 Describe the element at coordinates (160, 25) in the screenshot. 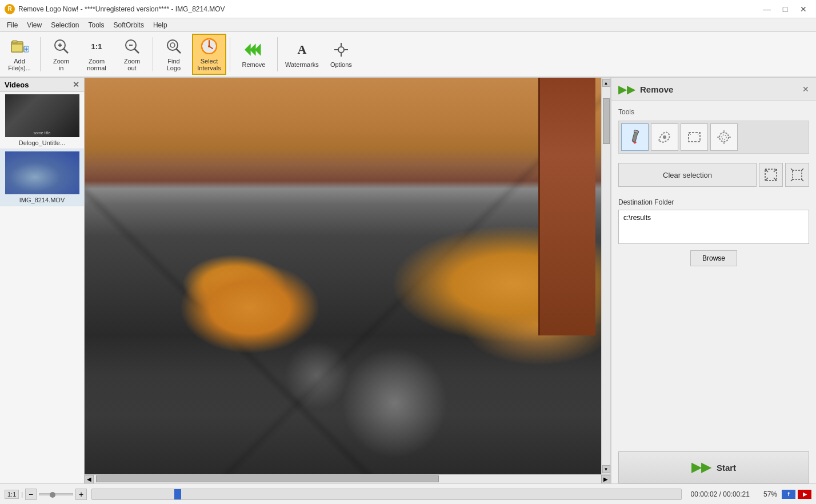

I see `menu-help: Help` at that location.